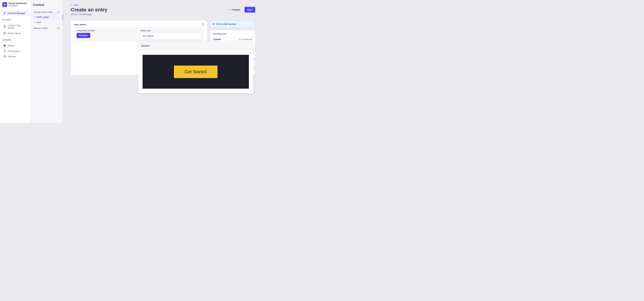  Describe the element at coordinates (76, 5) in the screenshot. I see `back-label: Back` at that location.